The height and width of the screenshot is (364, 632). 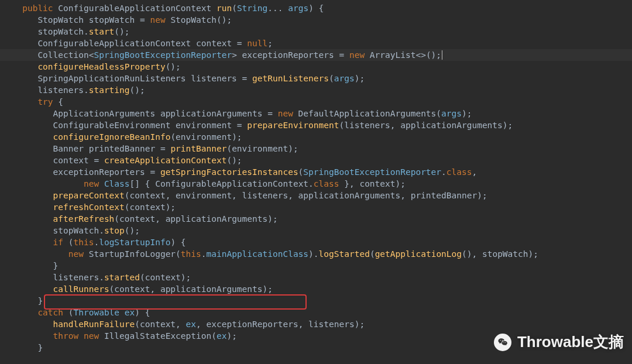 I want to click on code-line: ApplicationArguments applicationArgument…, so click(x=316, y=114).